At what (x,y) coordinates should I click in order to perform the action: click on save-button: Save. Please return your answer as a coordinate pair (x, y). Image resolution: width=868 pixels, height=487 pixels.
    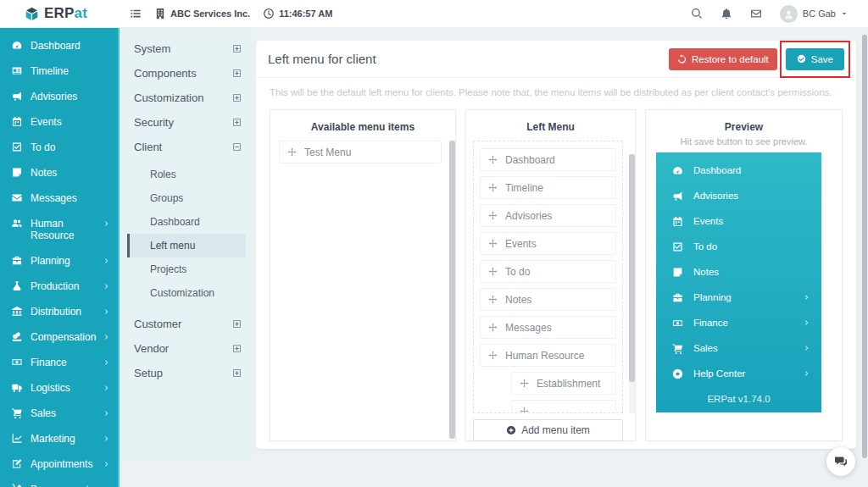
    Looking at the image, I should click on (815, 59).